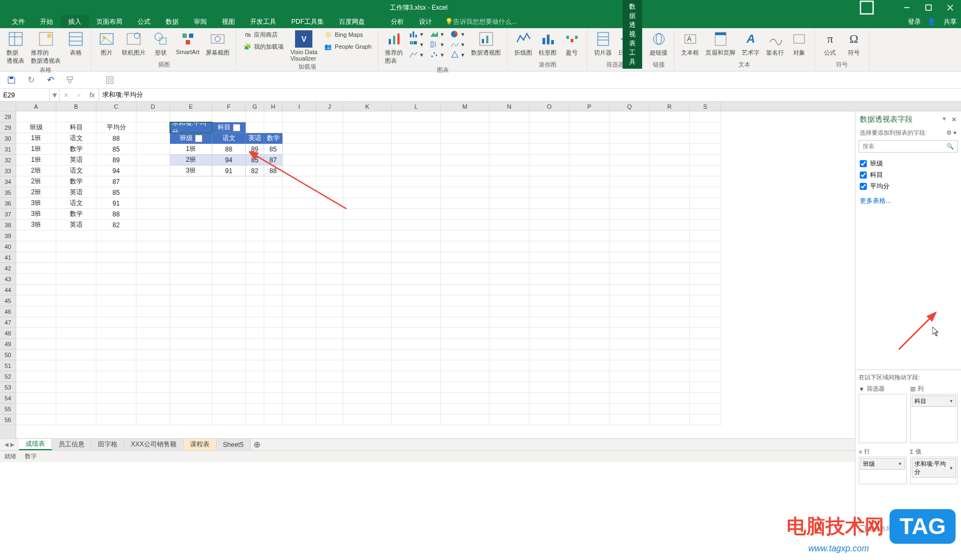 Image resolution: width=961 pixels, height=560 pixels. Describe the element at coordinates (134, 43) in the screenshot. I see `online-pictures-button: 联机图片` at that location.